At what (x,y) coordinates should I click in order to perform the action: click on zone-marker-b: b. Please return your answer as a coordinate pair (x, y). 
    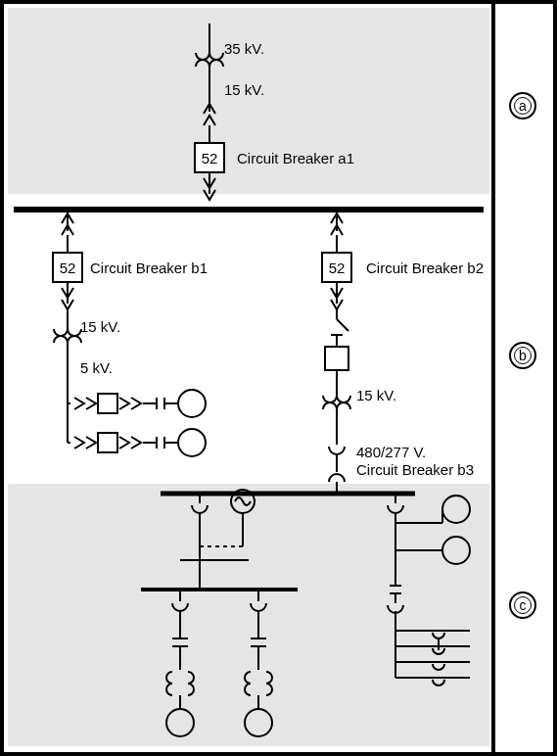
    Looking at the image, I should click on (523, 355).